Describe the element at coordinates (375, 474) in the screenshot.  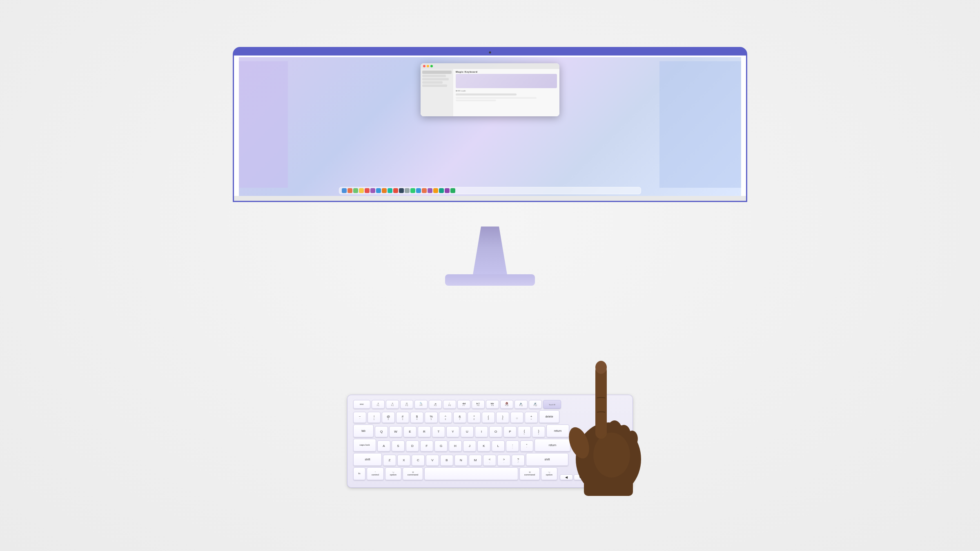
I see `key-control: ⌃ control` at that location.